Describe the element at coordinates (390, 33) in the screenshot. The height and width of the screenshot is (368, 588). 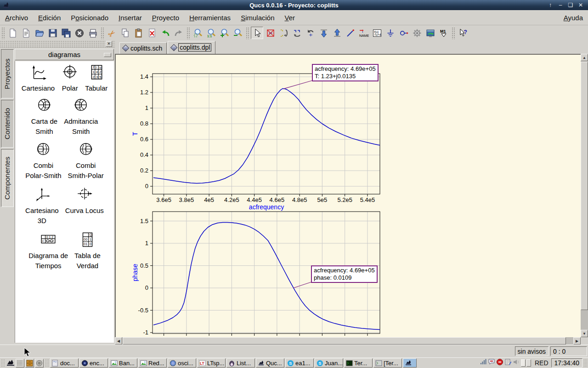
I see `insert-ground-icon` at that location.